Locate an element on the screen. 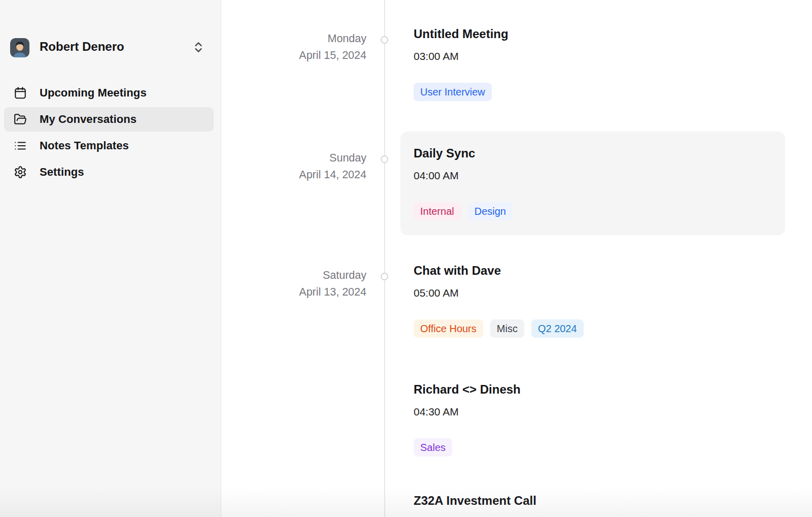 The height and width of the screenshot is (517, 812). meeting-card: Daily Sync 04:00 AM Internal Design is located at coordinates (463, 183).